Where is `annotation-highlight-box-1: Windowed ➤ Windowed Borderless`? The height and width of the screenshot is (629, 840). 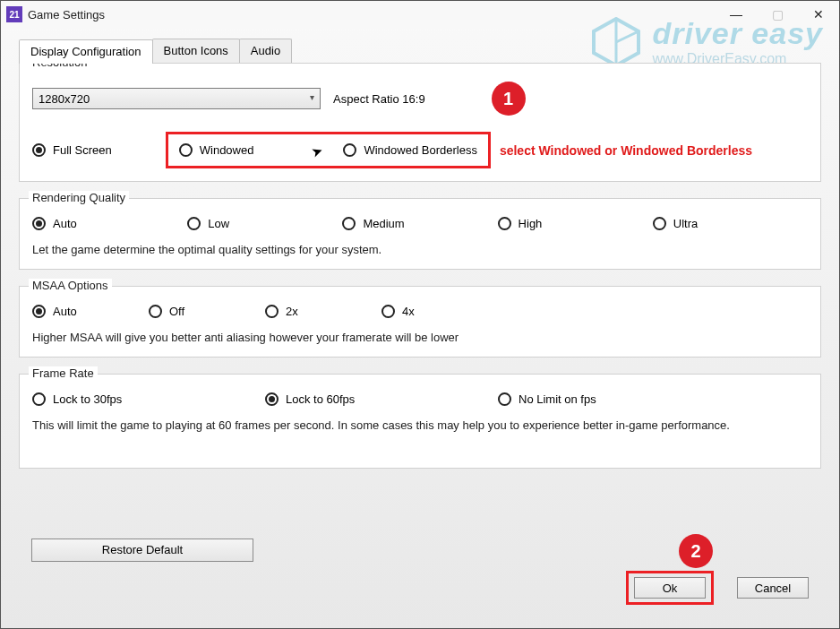 annotation-highlight-box-1: Windowed ➤ Windowed Borderless is located at coordinates (328, 151).